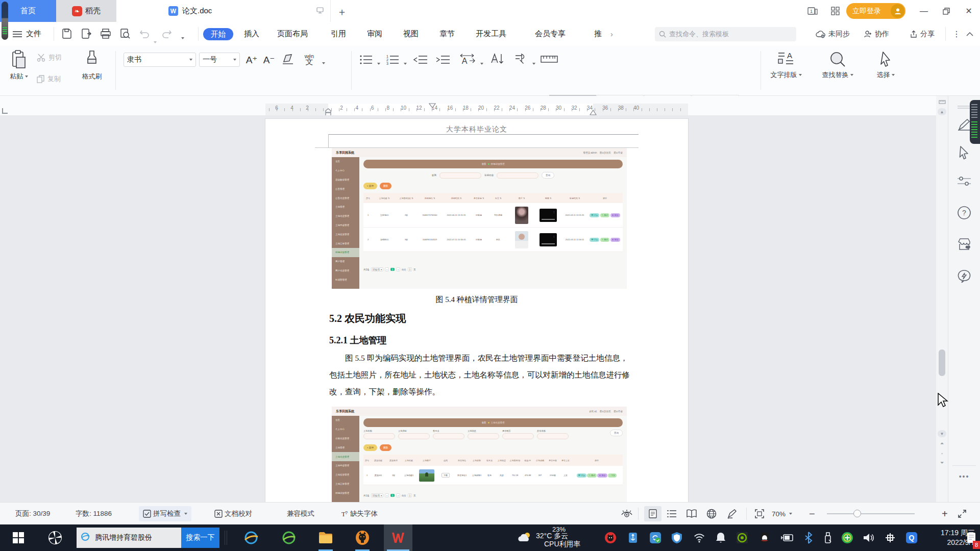 This screenshot has width=980, height=551. Describe the element at coordinates (732, 514) in the screenshot. I see `ink-view-icon` at that location.